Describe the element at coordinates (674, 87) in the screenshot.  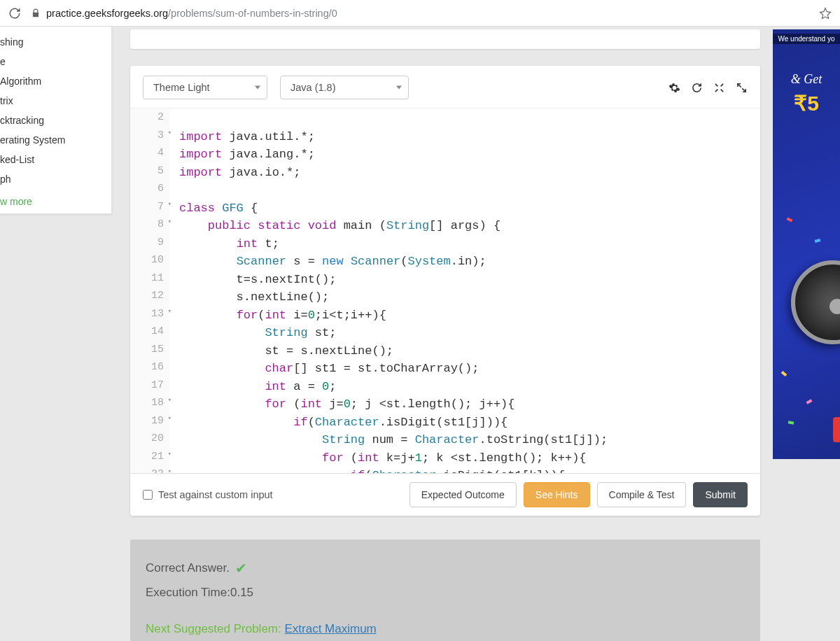
I see `settings-gear-icon` at that location.